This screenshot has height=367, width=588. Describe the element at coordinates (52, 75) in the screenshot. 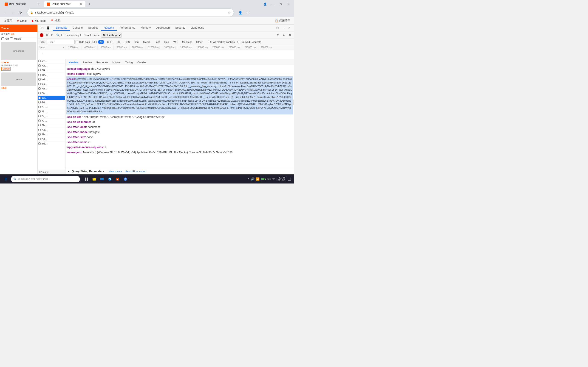

I see `request-row-cor: cor...` at that location.